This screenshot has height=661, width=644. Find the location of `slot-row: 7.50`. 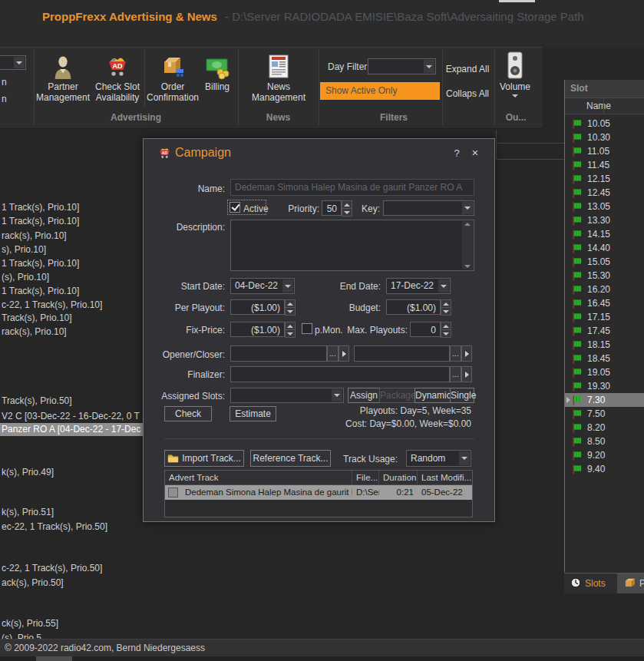

slot-row: 7.50 is located at coordinates (605, 414).